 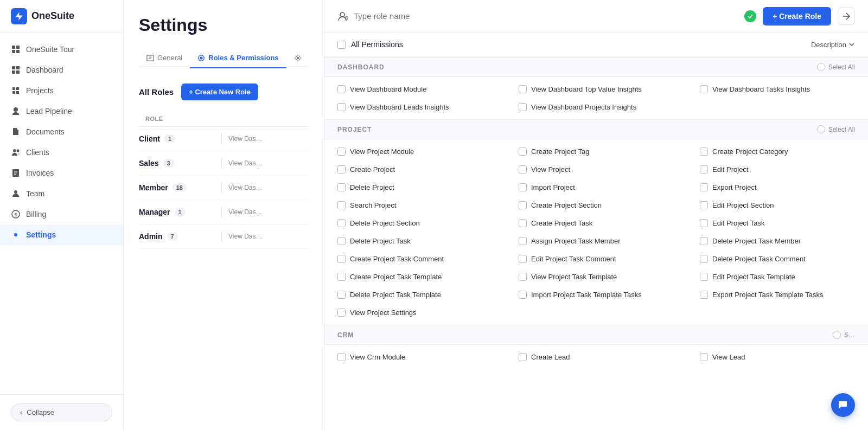 I want to click on sidebar-item-clients: Clients, so click(x=62, y=152).